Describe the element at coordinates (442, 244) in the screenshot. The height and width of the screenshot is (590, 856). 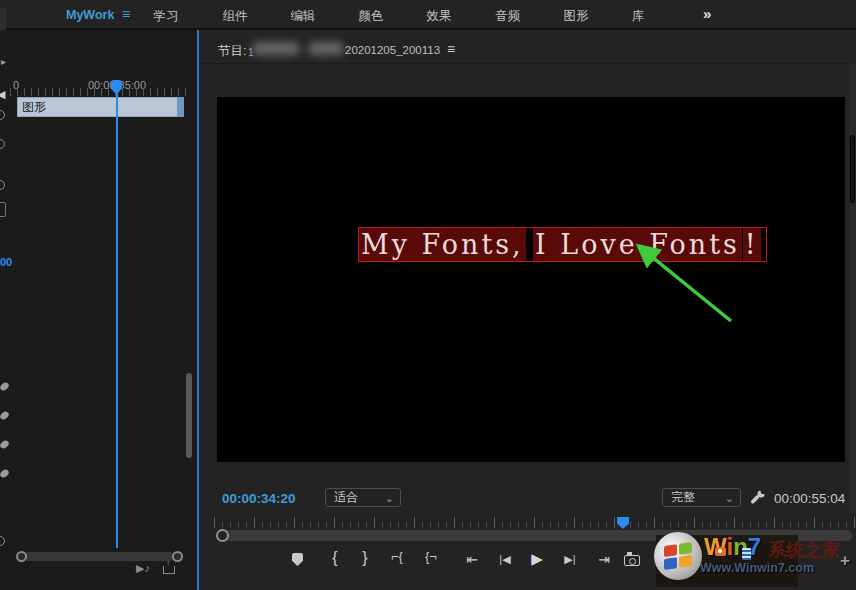
I see `title-text-selected: My Fonts,` at that location.